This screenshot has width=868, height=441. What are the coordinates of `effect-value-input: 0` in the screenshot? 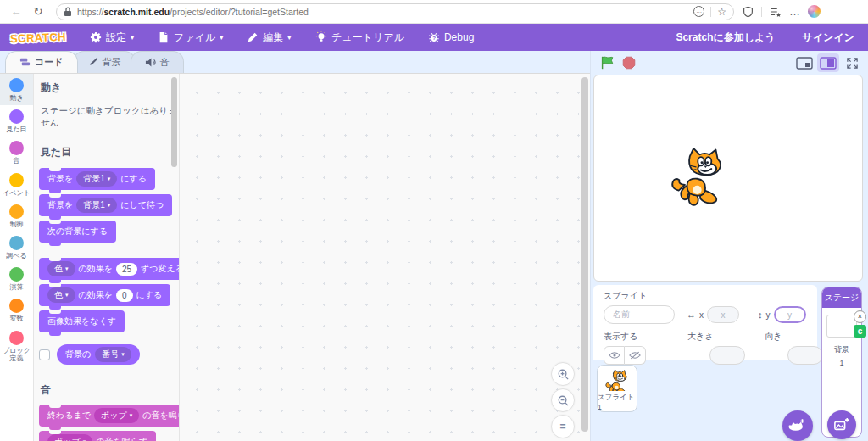 It's located at (125, 295).